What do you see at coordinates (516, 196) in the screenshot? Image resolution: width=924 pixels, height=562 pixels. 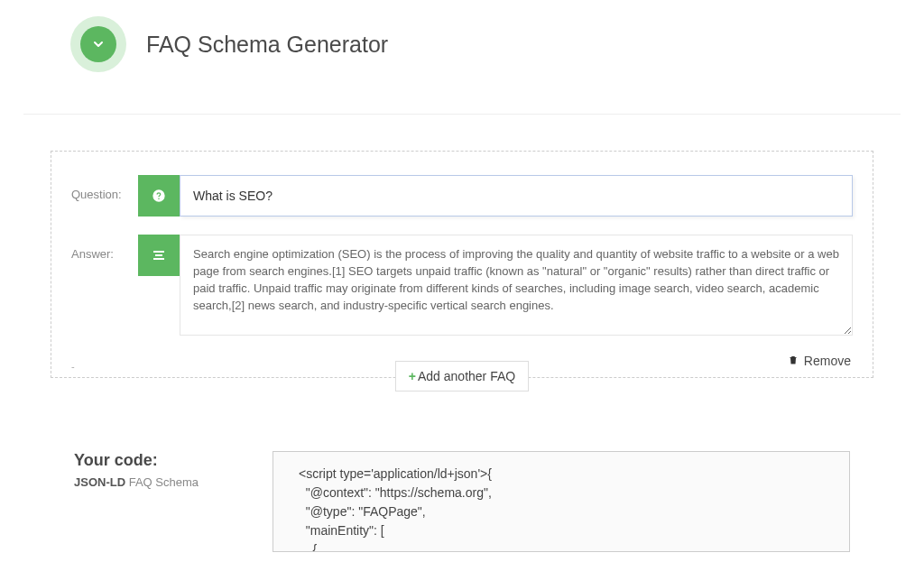 I see `question-input` at bounding box center [516, 196].